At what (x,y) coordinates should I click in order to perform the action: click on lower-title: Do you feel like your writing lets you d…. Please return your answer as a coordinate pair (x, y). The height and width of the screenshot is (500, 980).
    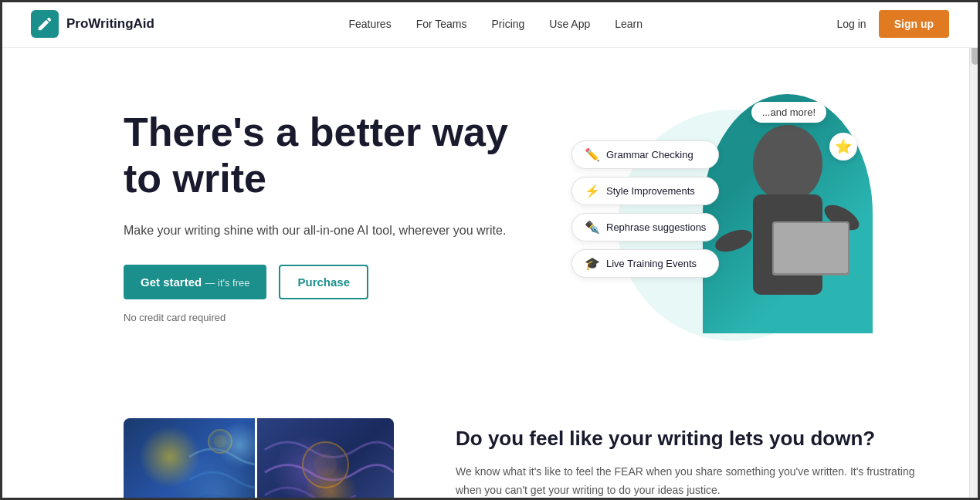
    Looking at the image, I should click on (687, 439).